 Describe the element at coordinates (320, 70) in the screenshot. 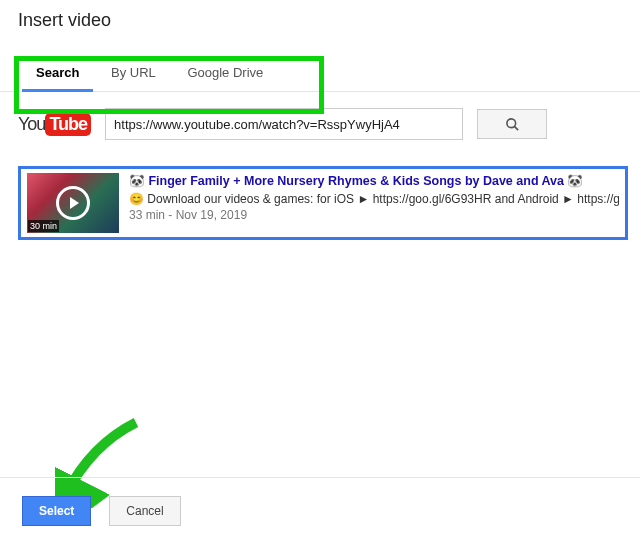

I see `tabs-row: Search By URL Google Drive` at that location.